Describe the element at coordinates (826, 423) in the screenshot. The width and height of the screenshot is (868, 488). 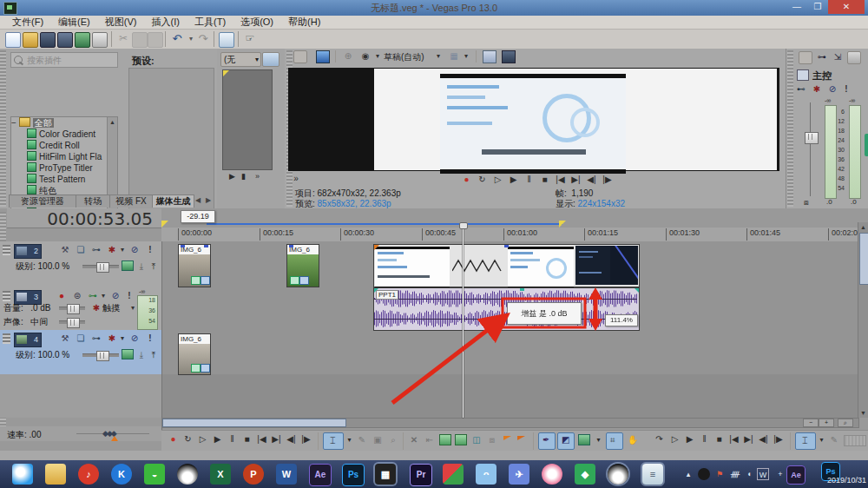
I see `zoom-in-icon: +` at that location.